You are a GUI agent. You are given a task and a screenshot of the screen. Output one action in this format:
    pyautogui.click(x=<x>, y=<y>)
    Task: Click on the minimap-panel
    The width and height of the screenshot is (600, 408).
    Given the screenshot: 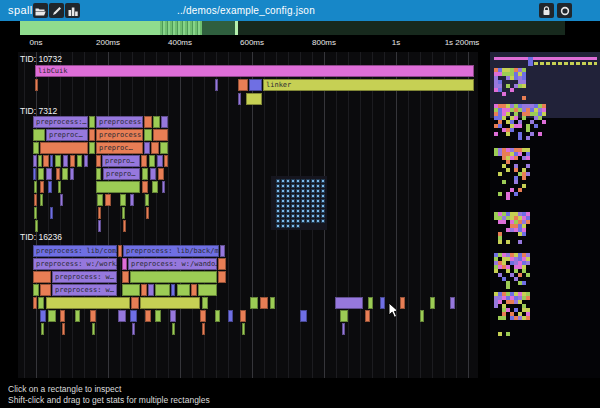 What is the action you would take?
    pyautogui.click(x=545, y=215)
    